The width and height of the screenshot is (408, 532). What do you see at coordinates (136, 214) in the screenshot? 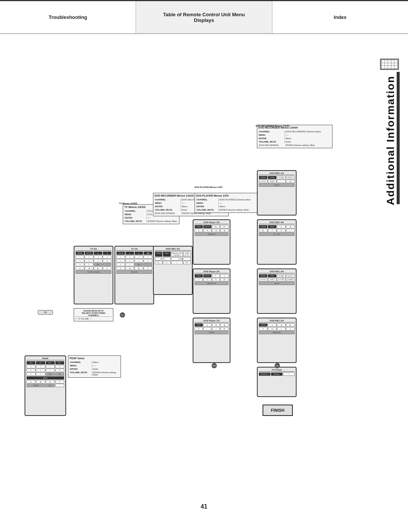
I see `tv-menu-label: MENU` at bounding box center [136, 214].